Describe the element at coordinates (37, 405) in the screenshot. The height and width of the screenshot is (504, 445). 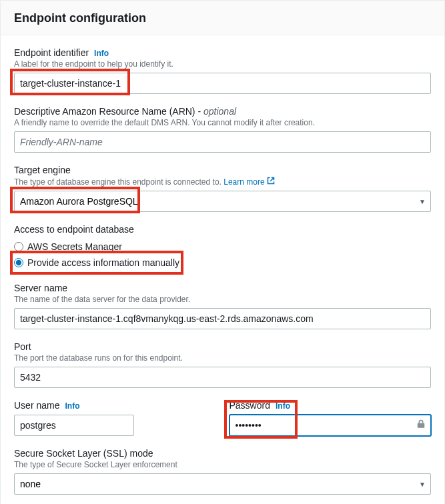
I see `user-name-label: User name` at that location.